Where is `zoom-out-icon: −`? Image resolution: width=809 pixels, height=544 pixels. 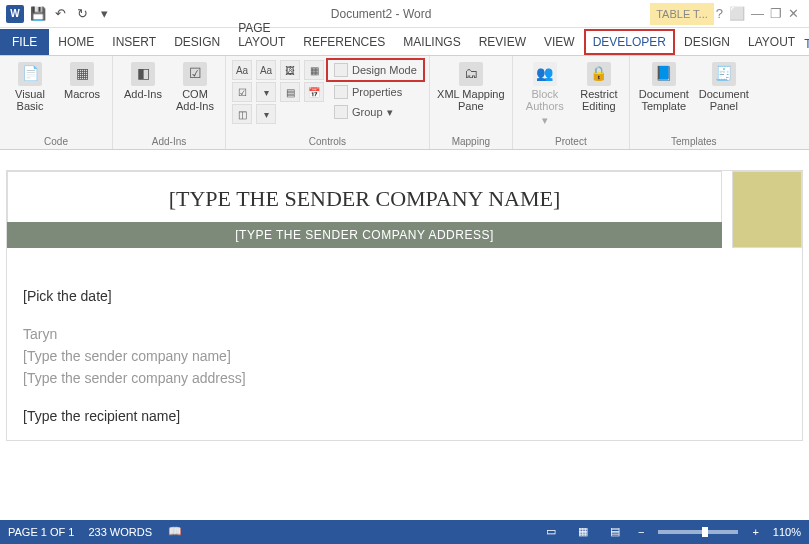 zoom-out-icon: − is located at coordinates (641, 532).